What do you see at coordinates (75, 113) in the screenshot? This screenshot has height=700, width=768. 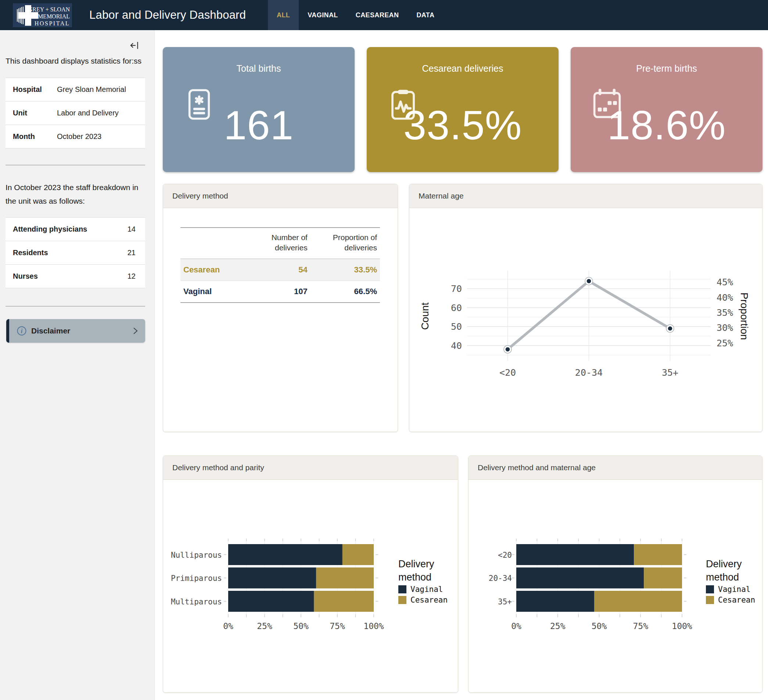 I see `unit-info-table: Hospital Grey Sloan Memorial Unit Labor …` at bounding box center [75, 113].